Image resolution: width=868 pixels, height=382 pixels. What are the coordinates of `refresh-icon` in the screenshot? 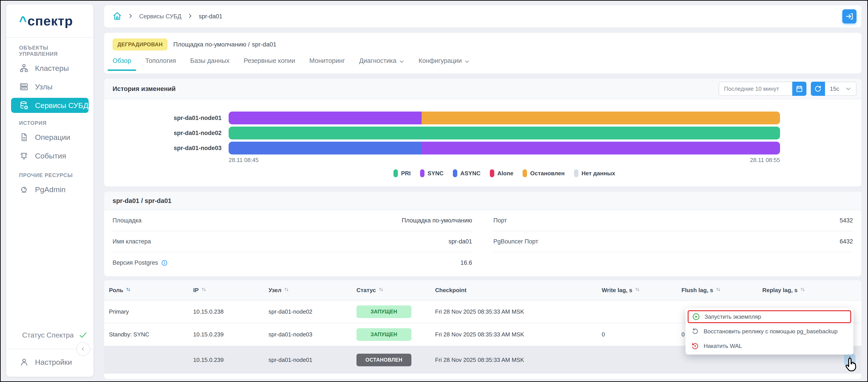 It's located at (818, 89).